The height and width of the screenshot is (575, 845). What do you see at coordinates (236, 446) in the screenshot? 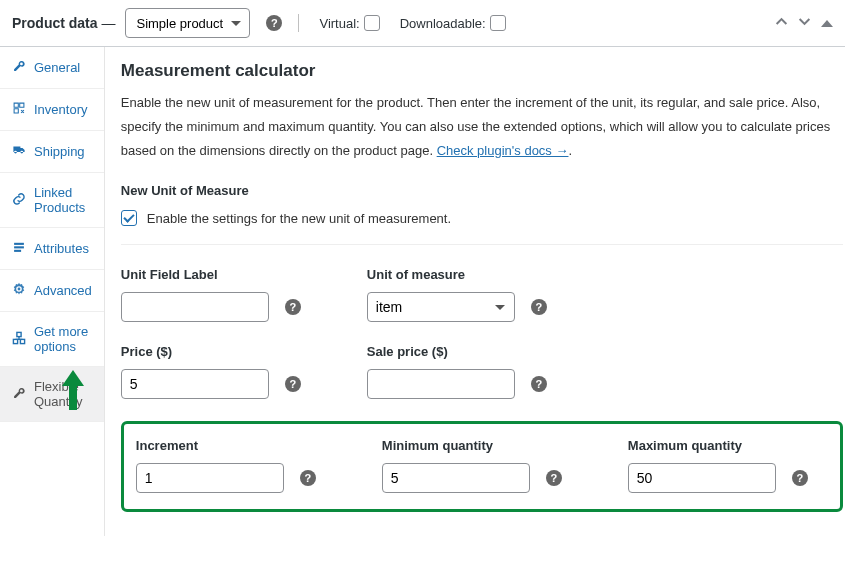
I see `increment-label: Increment` at bounding box center [236, 446].